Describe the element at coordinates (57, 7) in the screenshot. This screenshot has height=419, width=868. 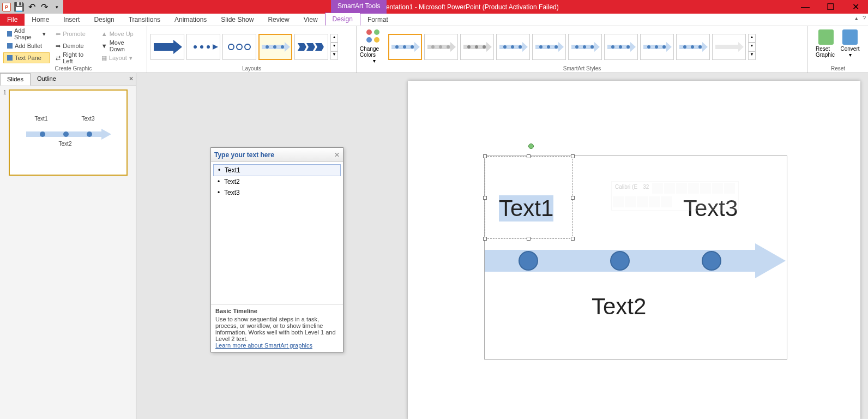
I see `qat-dropdown-icon: ▾` at that location.